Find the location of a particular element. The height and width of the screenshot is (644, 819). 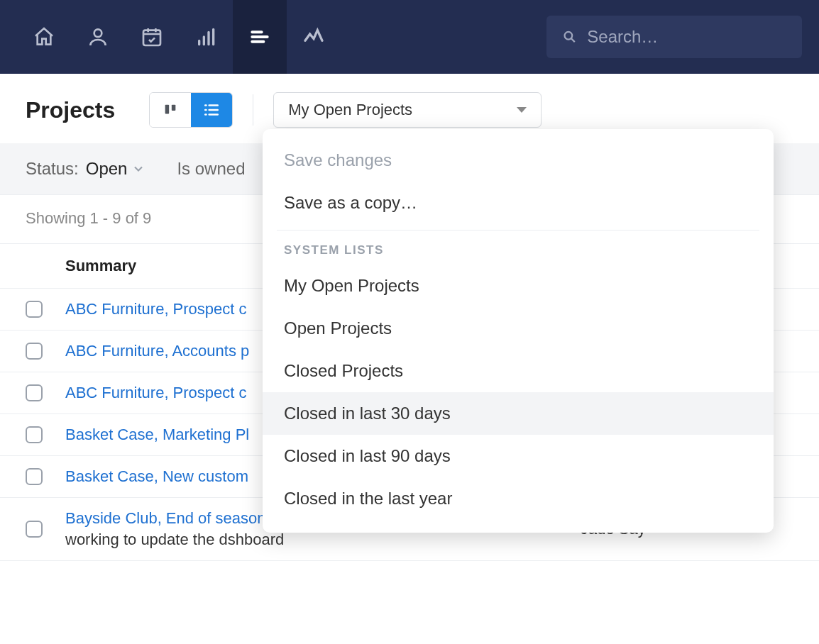

search-icon is located at coordinates (569, 37).